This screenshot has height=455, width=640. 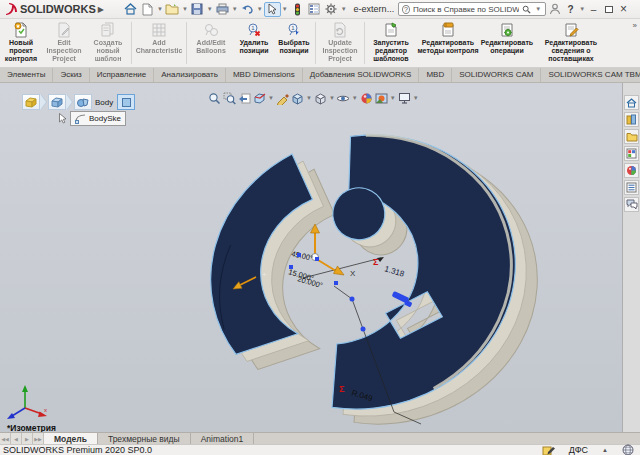 I want to click on user-icon, so click(x=554, y=10).